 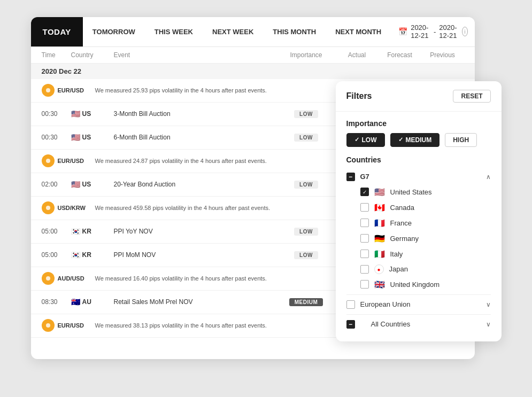 I want to click on ca-checkbox, so click(x=365, y=207).